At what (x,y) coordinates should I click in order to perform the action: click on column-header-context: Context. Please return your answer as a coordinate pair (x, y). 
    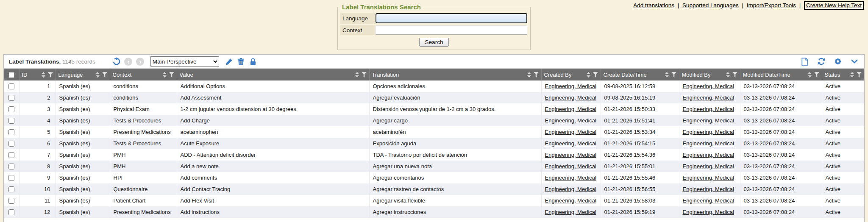
    Looking at the image, I should click on (143, 75).